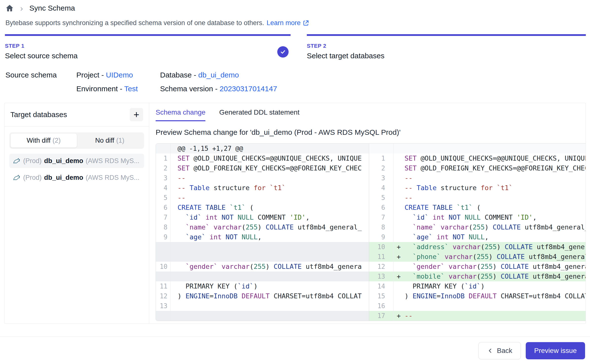 Image resolution: width=590 pixels, height=364 pixels. What do you see at coordinates (381, 296) in the screenshot?
I see `line-number: 15` at bounding box center [381, 296].